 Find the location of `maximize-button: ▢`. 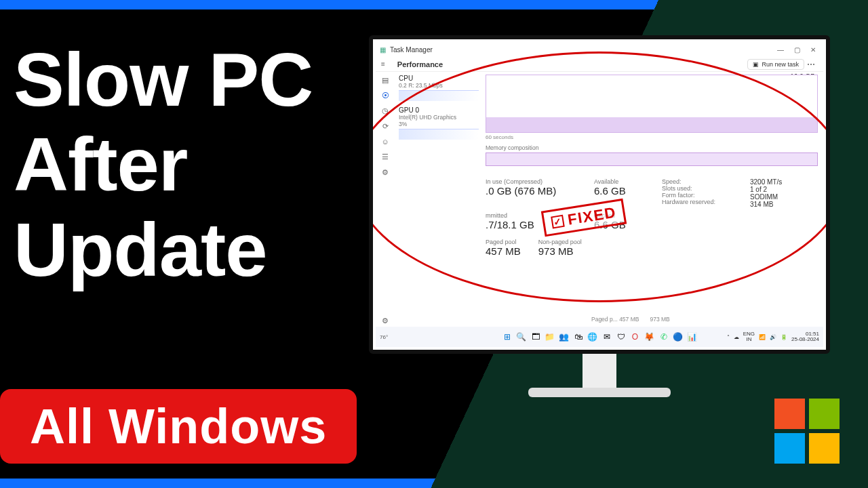

maximize-button: ▢ is located at coordinates (797, 50).